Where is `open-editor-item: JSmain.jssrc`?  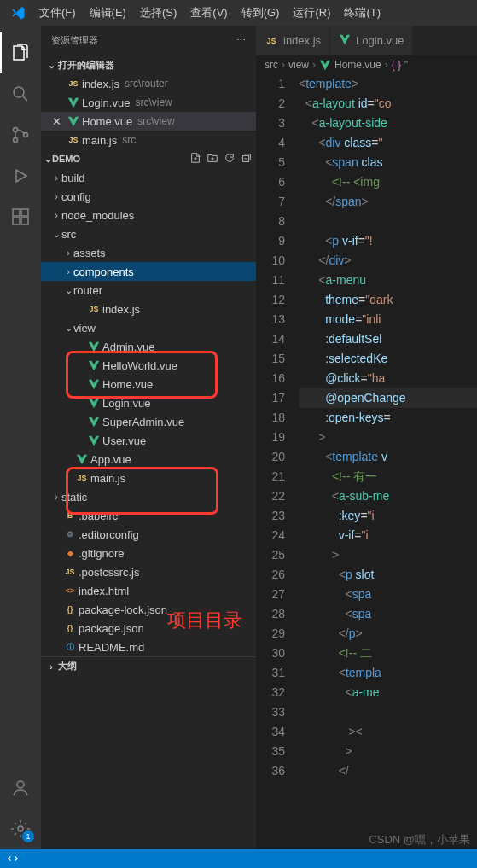 open-editor-item: JSmain.jssrc is located at coordinates (148, 140).